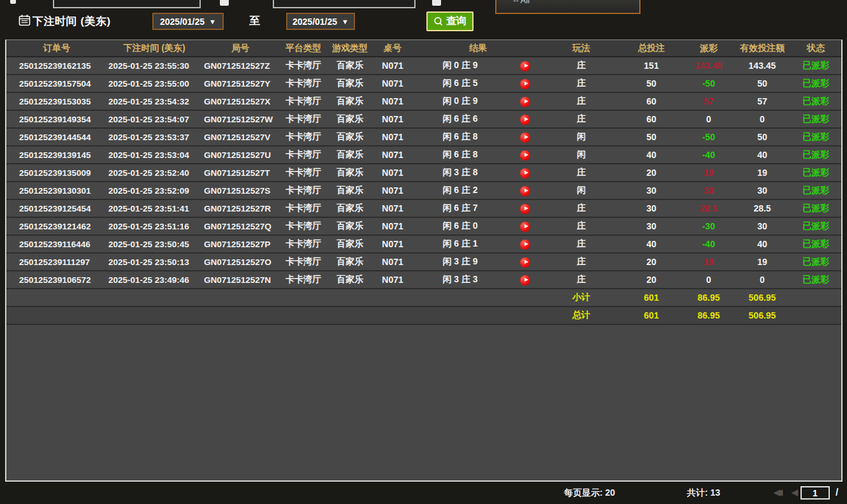  I want to click on subtotal-row-label: 小计, so click(581, 298).